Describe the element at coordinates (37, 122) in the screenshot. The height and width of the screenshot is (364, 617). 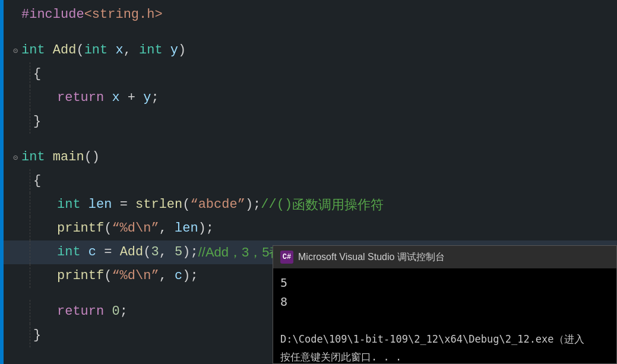
I see `add-close-brace: }` at that location.